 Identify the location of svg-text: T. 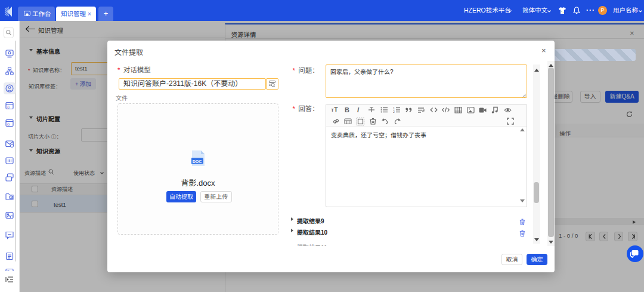
(336, 110).